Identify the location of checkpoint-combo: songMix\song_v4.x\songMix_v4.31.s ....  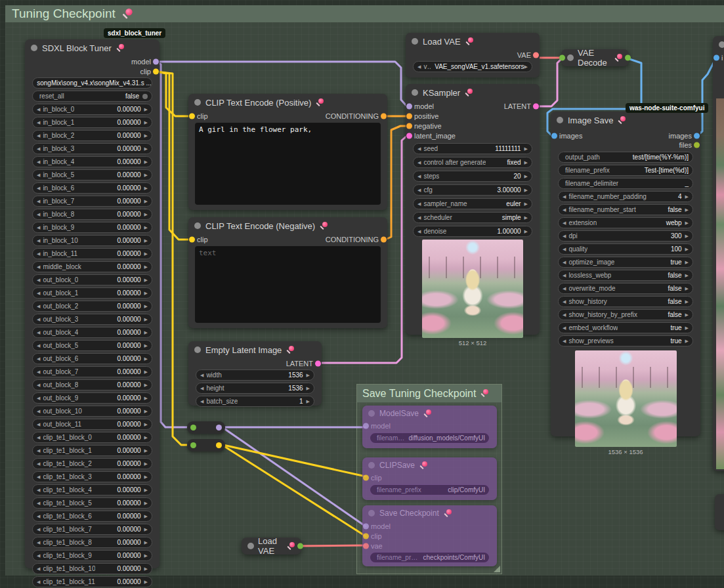
(92, 83).